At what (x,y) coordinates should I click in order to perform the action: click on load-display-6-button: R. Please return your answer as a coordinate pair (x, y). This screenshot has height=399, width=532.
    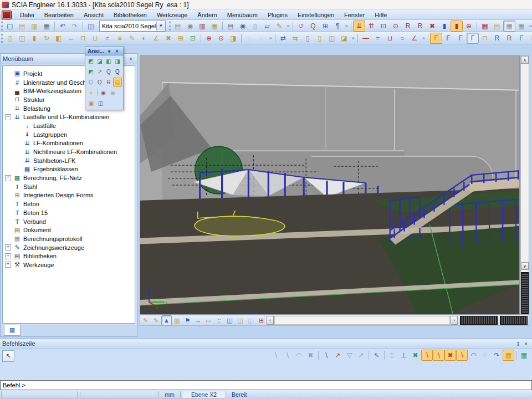
    Looking at the image, I should click on (497, 38).